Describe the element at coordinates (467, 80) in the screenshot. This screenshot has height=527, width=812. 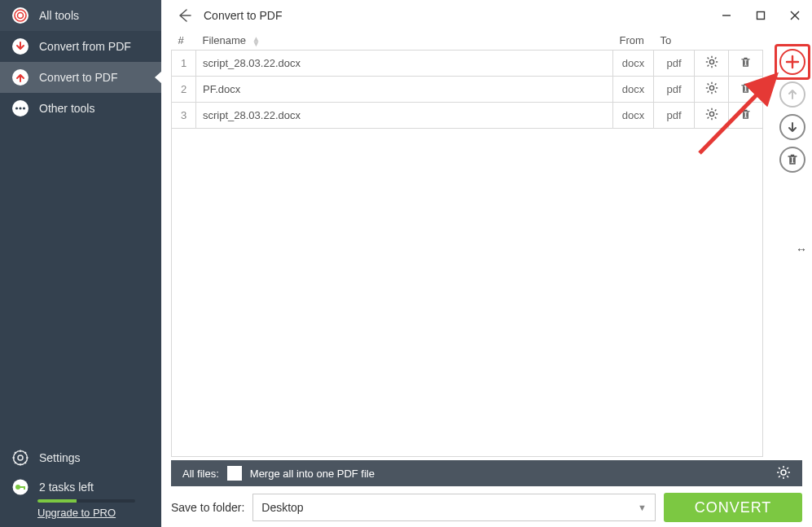
I see `file-table: # Filename ▲▼ From To 1script_28.03.22.d…` at that location.